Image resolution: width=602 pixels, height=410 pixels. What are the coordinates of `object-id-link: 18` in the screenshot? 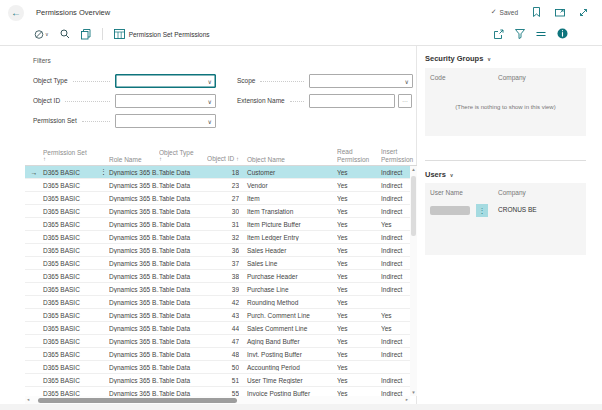 It's located at (236, 172).